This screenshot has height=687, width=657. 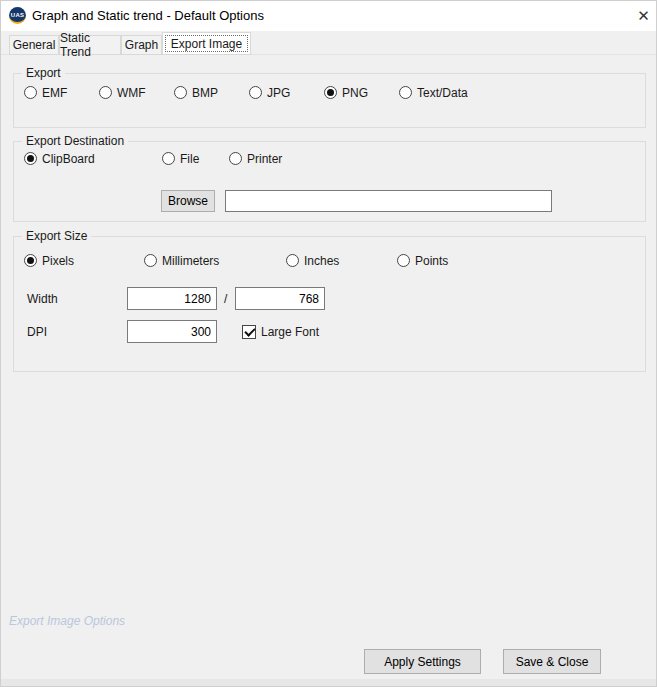 I want to click on radio-clipboard: ClipBoard, so click(x=60, y=158).